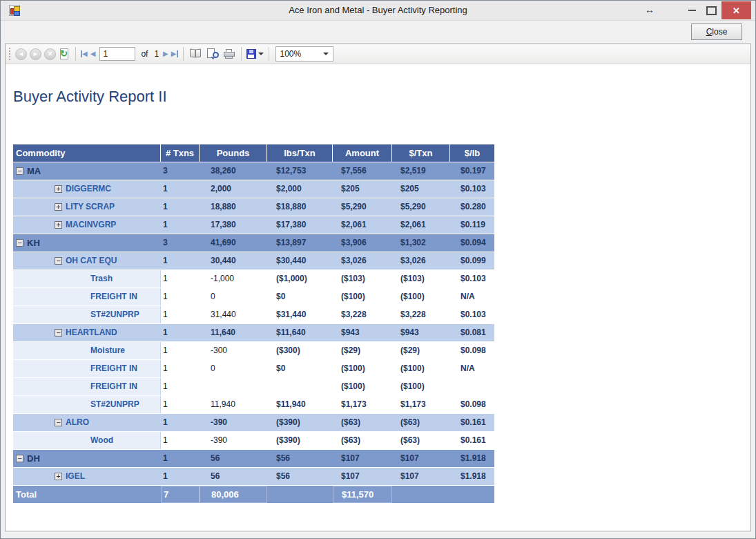 This screenshot has width=756, height=539. What do you see at coordinates (229, 54) in the screenshot?
I see `print-button` at bounding box center [229, 54].